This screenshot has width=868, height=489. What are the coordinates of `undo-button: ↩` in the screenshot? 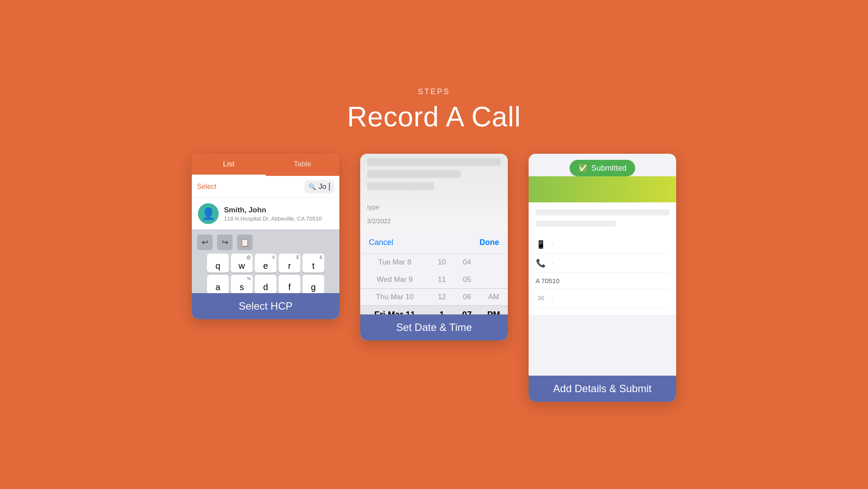 It's located at (205, 242).